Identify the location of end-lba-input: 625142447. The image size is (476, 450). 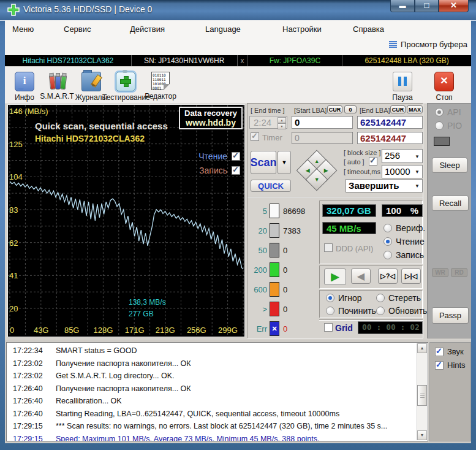
(390, 123).